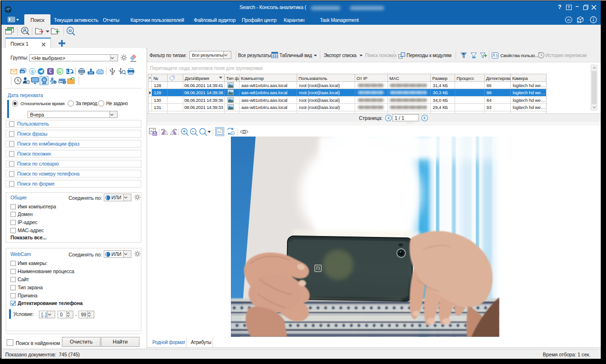  Describe the element at coordinates (32, 71) in the screenshot. I see `svg-text: S` at that location.